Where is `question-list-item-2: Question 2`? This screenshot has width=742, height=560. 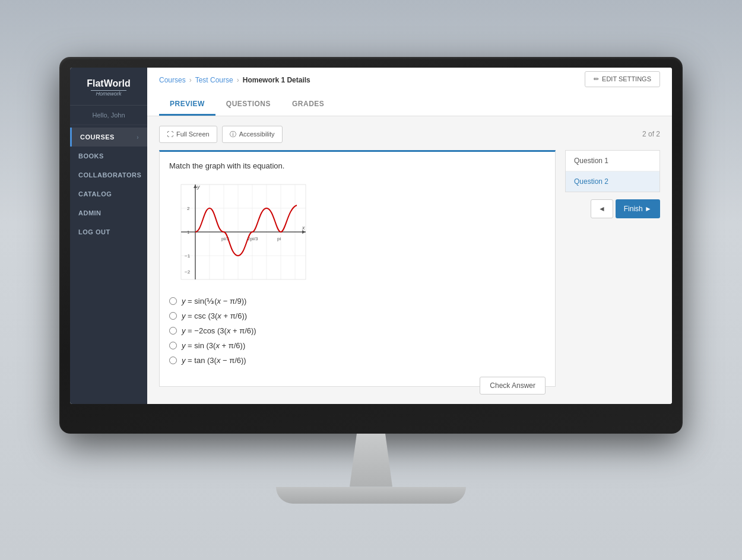 question-list-item-2: Question 2 is located at coordinates (613, 182).